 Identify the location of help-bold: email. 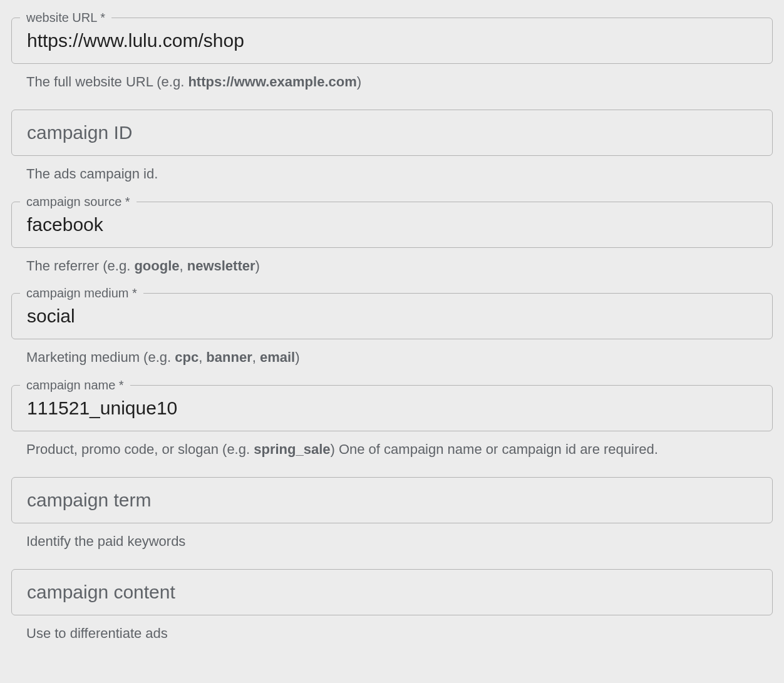
(277, 357).